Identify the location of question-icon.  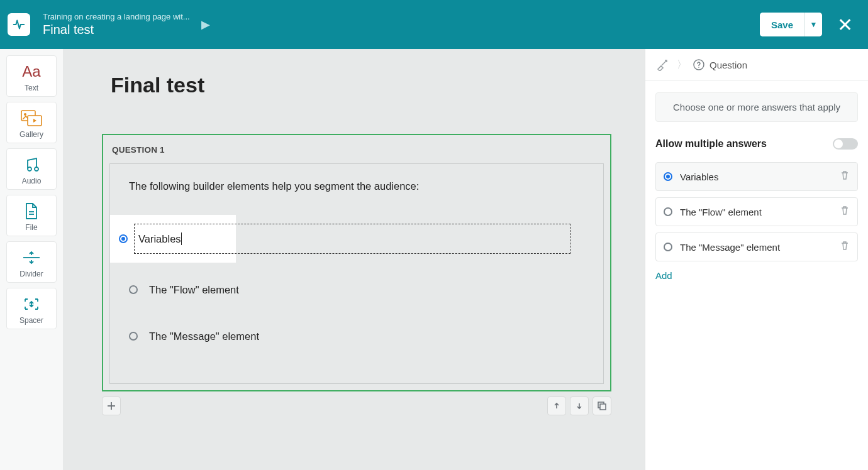
(699, 65).